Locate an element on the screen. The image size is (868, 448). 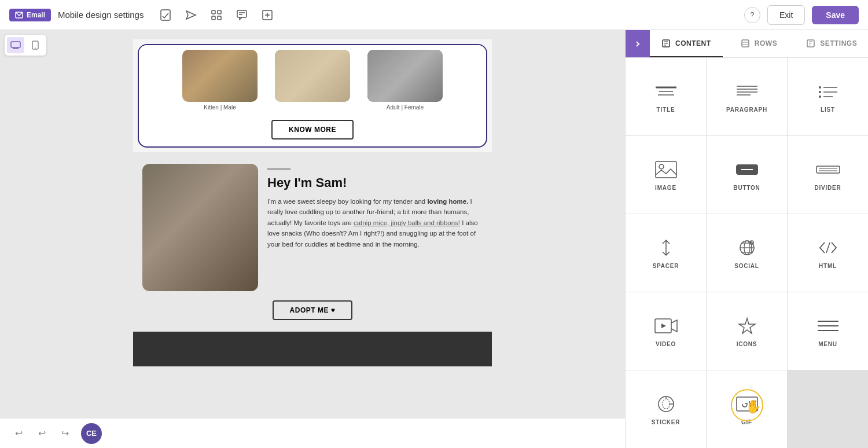
button-cell-label: BUTTON is located at coordinates (746, 188).